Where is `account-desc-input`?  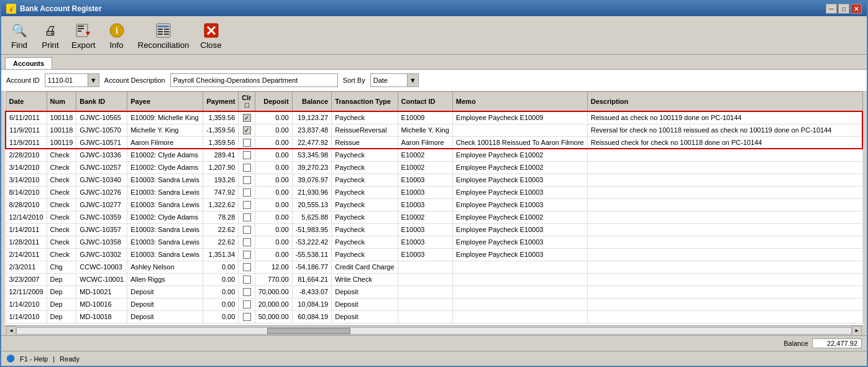 account-desc-input is located at coordinates (254, 80).